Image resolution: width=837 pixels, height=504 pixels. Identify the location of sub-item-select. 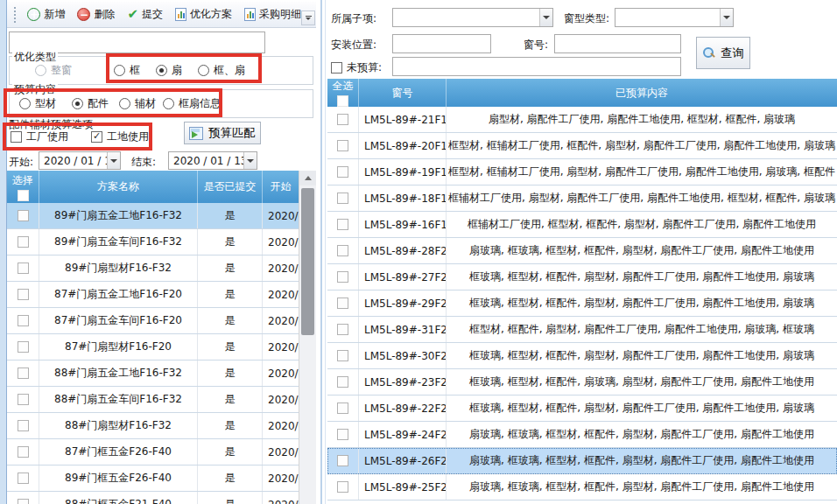
(473, 18).